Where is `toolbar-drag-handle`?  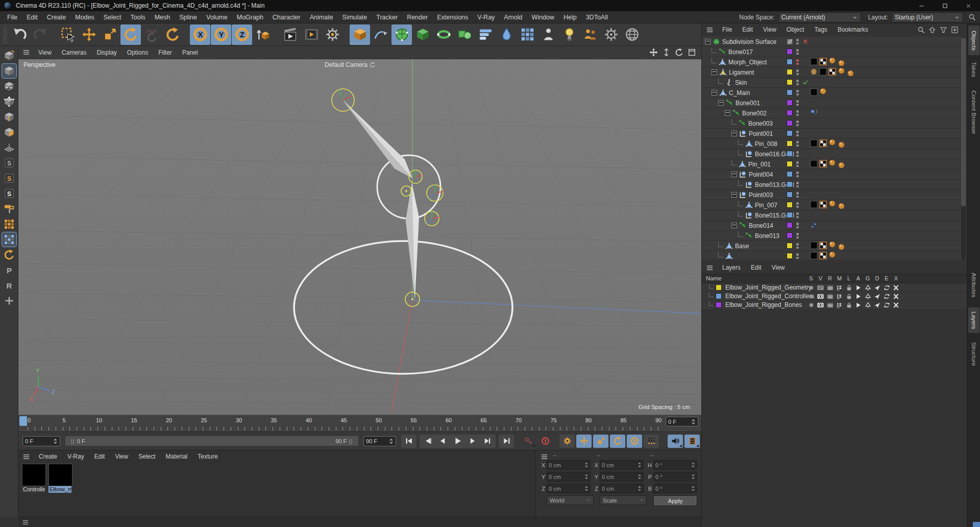
toolbar-drag-handle is located at coordinates (5, 35).